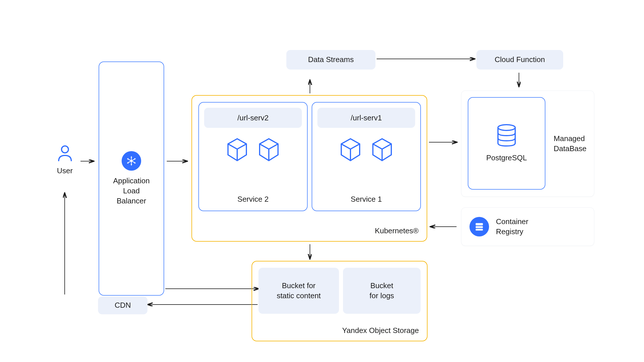 This screenshot has width=644, height=362. Describe the element at coordinates (123, 305) in the screenshot. I see `cdn-node: CDN` at that location.